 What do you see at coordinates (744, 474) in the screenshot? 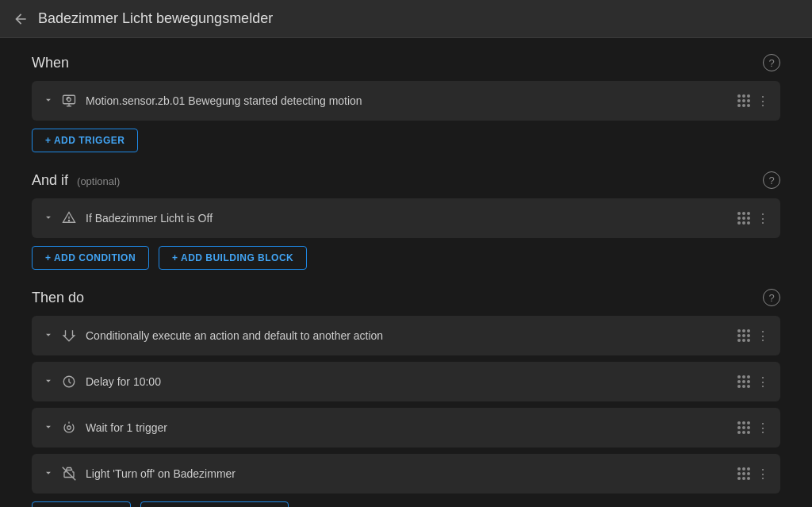
I see `action4-drag-handle` at bounding box center [744, 474].